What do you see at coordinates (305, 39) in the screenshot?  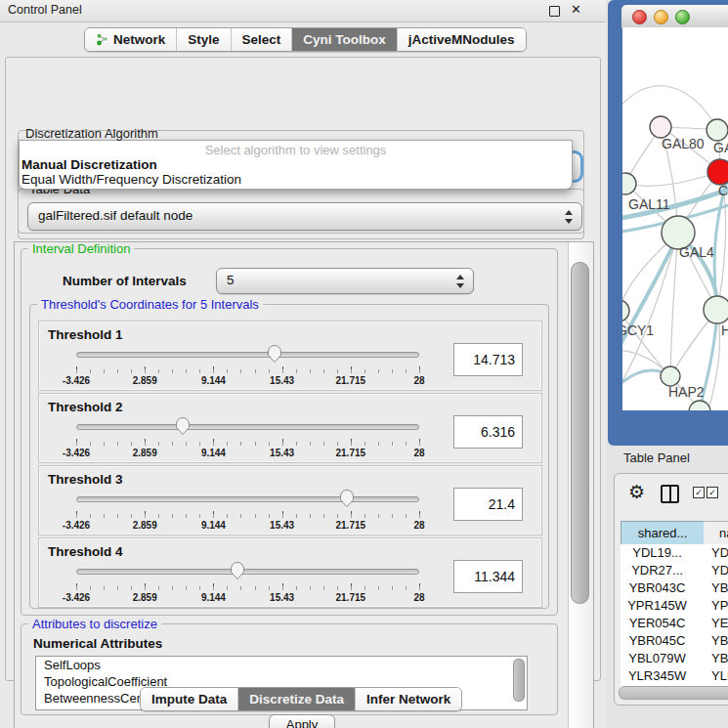 I see `top-tab-bar: Network Style Select Cyni Toolbox jActiv…` at bounding box center [305, 39].